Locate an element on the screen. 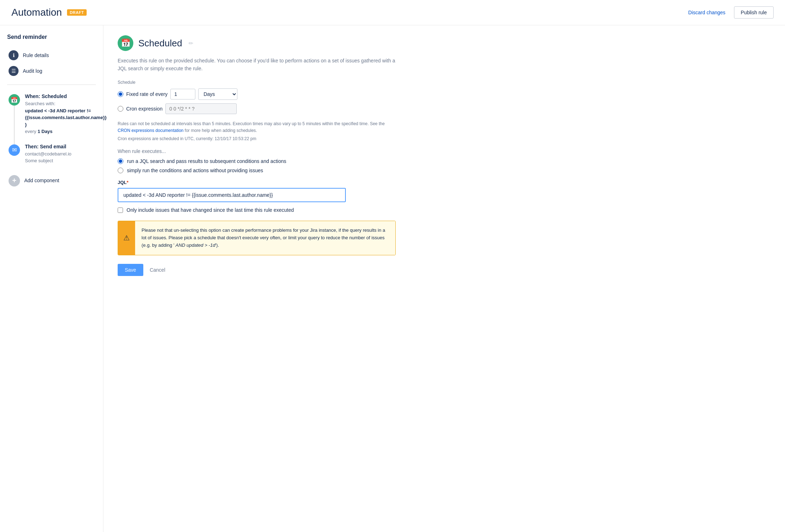  fixed-rate-label: Fixed rate of every is located at coordinates (147, 94).